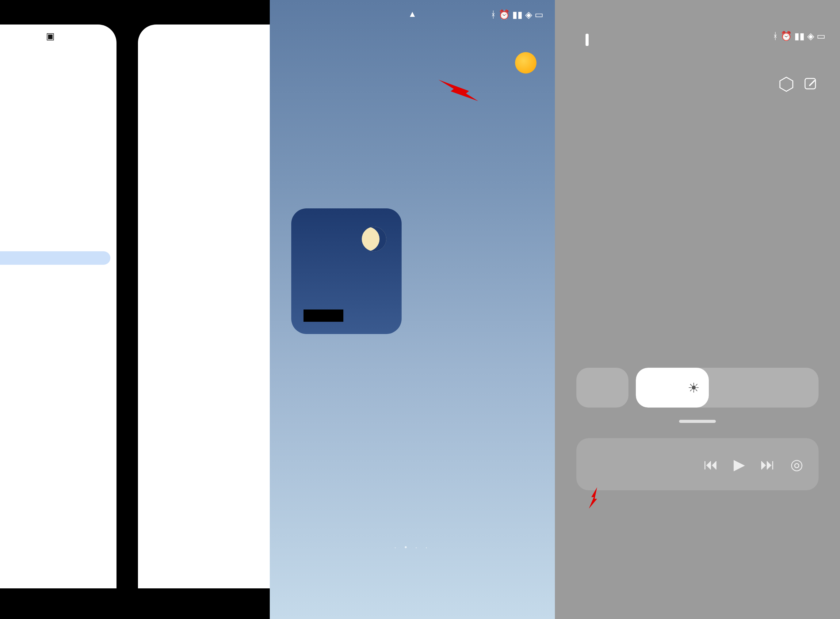 This screenshot has width=840, height=619. What do you see at coordinates (204, 307) in the screenshot?
I see `recent-blank-card` at bounding box center [204, 307].